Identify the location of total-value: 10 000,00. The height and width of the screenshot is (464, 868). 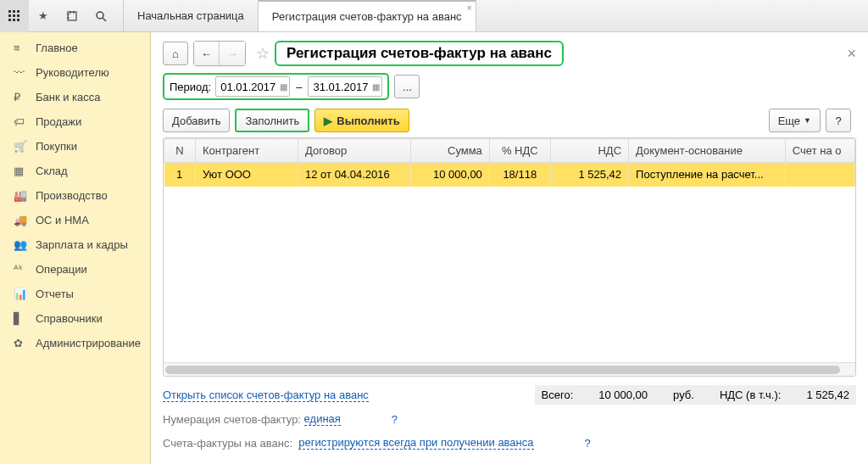
(623, 395).